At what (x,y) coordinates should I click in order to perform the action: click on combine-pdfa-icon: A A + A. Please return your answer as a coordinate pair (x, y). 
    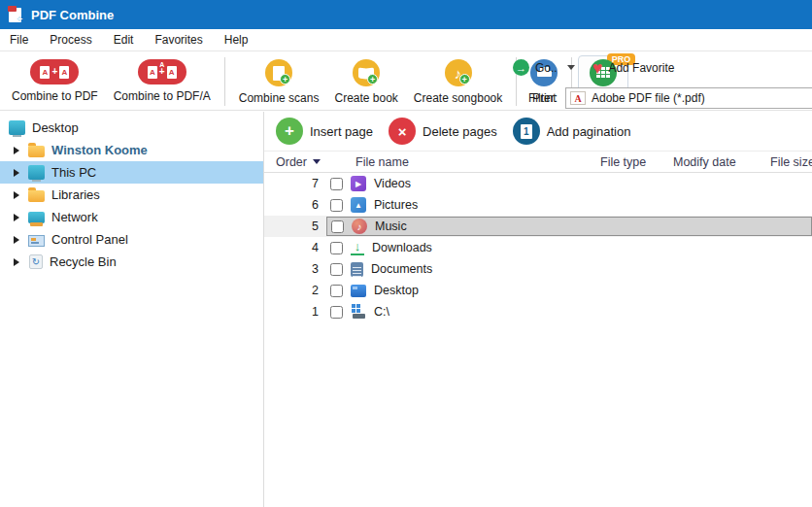
    Looking at the image, I should click on (162, 72).